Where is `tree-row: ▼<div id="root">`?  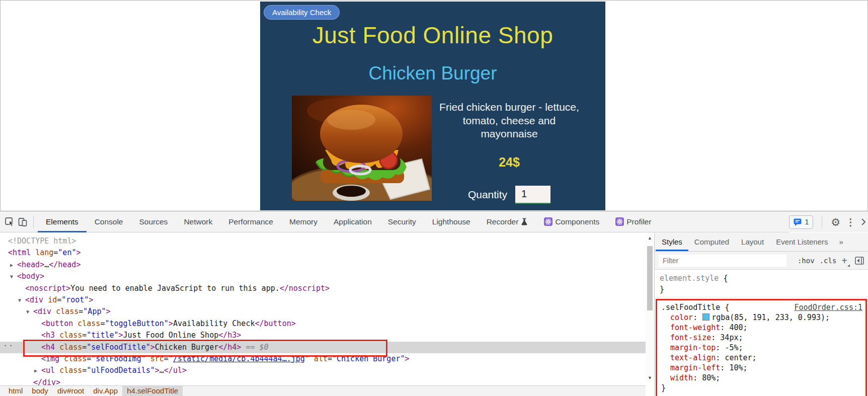 tree-row: ▼<div id="root"> is located at coordinates (323, 300).